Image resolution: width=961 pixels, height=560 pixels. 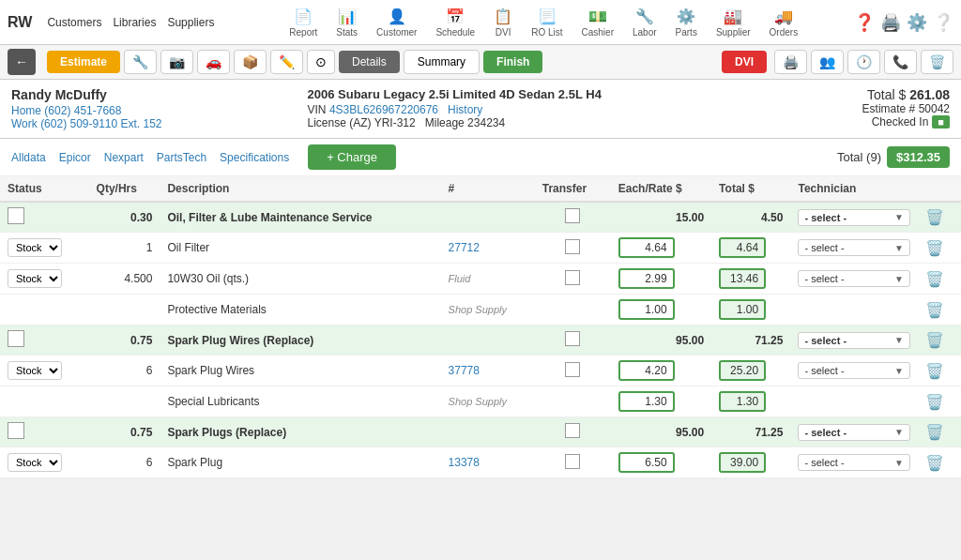 What do you see at coordinates (488, 371) in the screenshot?
I see `row-num-cell-5: 37778` at bounding box center [488, 371].